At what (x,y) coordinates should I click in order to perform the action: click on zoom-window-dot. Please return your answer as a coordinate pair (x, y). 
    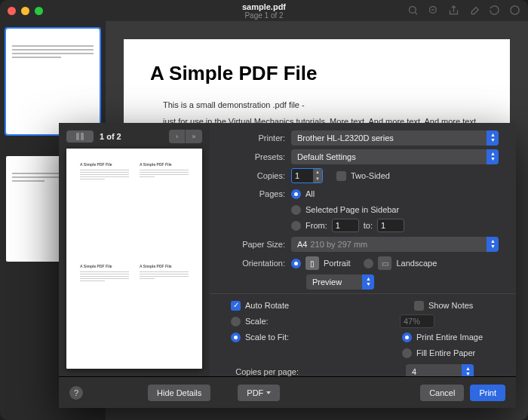
    Looking at the image, I should click on (39, 11).